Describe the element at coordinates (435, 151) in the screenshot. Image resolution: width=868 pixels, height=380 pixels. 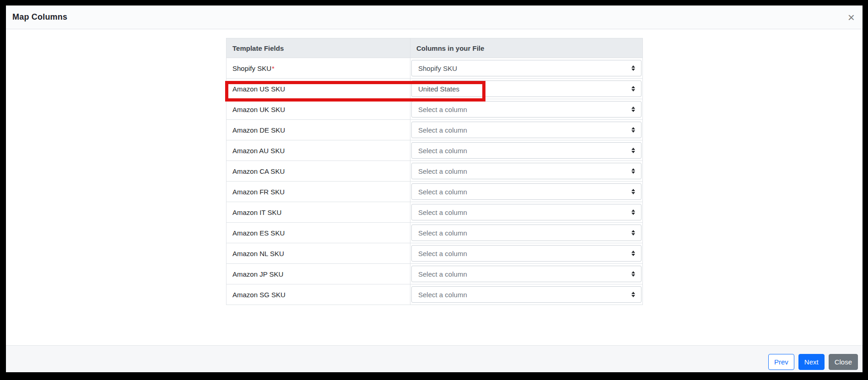
I see `table-row: Amazon AU SKU Select a column` at that location.